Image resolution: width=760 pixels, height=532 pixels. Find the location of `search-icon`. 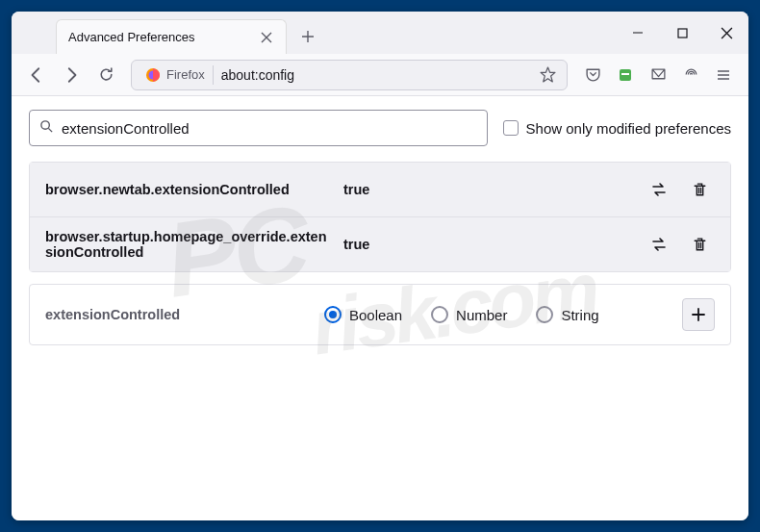

search-icon is located at coordinates (46, 129).